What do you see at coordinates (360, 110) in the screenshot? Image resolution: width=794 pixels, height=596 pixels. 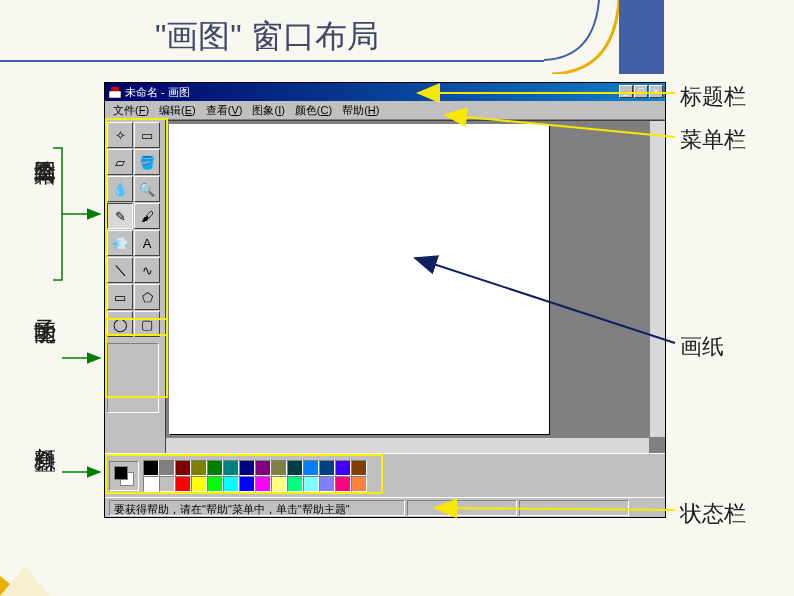 I see `menu-h: 帮助(H)` at bounding box center [360, 110].